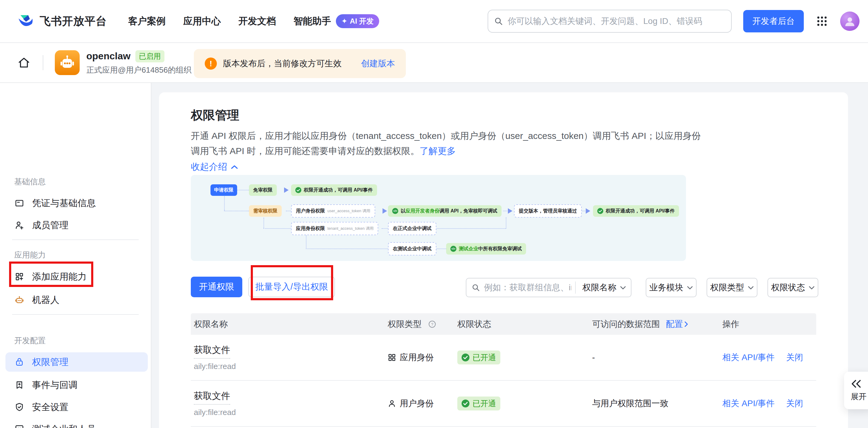 This screenshot has height=428, width=868. Describe the element at coordinates (75, 407) in the screenshot. I see `sidebar-item-security: 安全设置` at that location.